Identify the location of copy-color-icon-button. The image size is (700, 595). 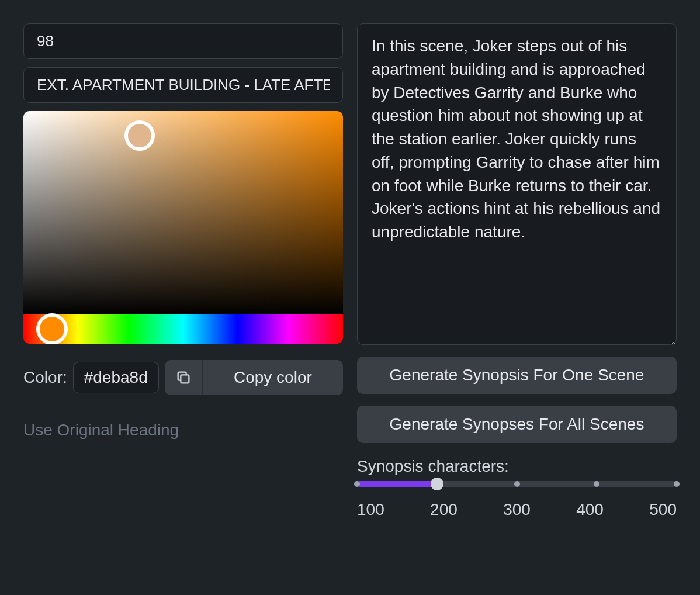
(183, 378).